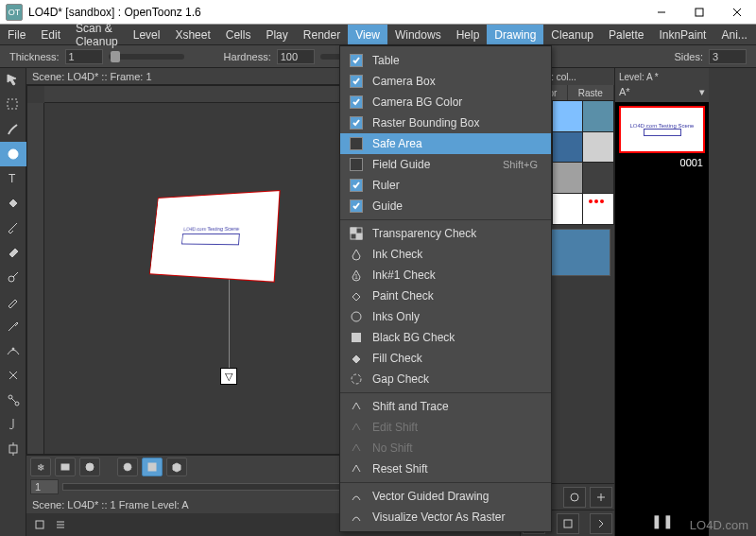  What do you see at coordinates (446, 233) in the screenshot?
I see `menu-item-transparency-check: Transparency Check` at bounding box center [446, 233].